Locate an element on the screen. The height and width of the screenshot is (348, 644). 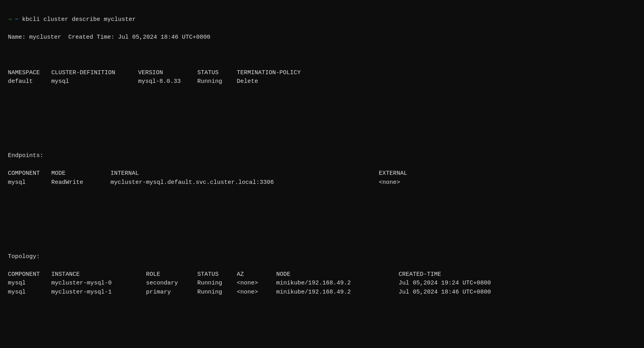
cluster-termination: Delete is located at coordinates (273, 82).